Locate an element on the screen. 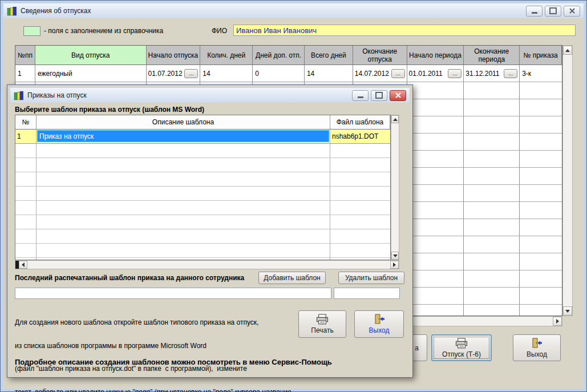 The image size is (587, 392). period-end-value: 31.12.2011 is located at coordinates (483, 74).